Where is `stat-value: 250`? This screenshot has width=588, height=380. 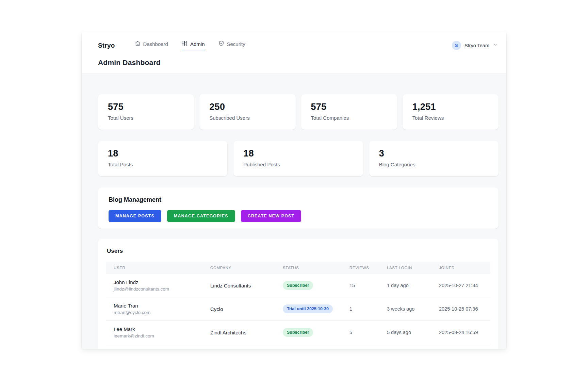
stat-value: 250 is located at coordinates (247, 107).